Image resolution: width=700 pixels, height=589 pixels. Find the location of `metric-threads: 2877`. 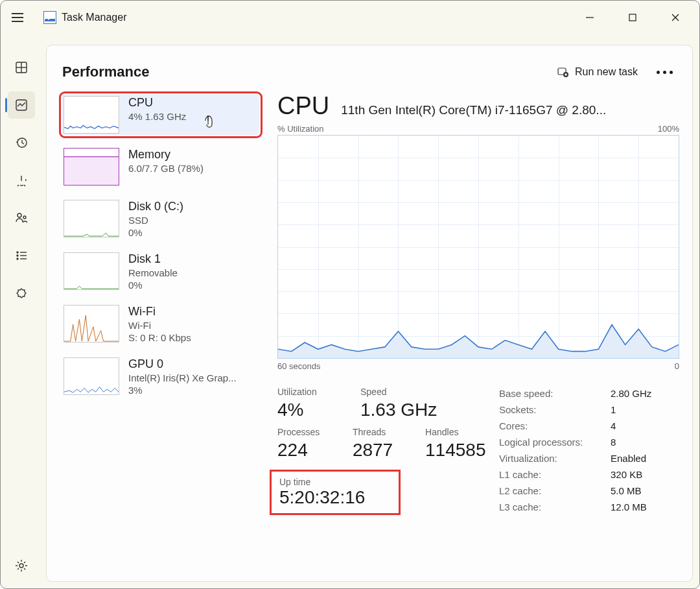

metric-threads: 2877 is located at coordinates (383, 450).